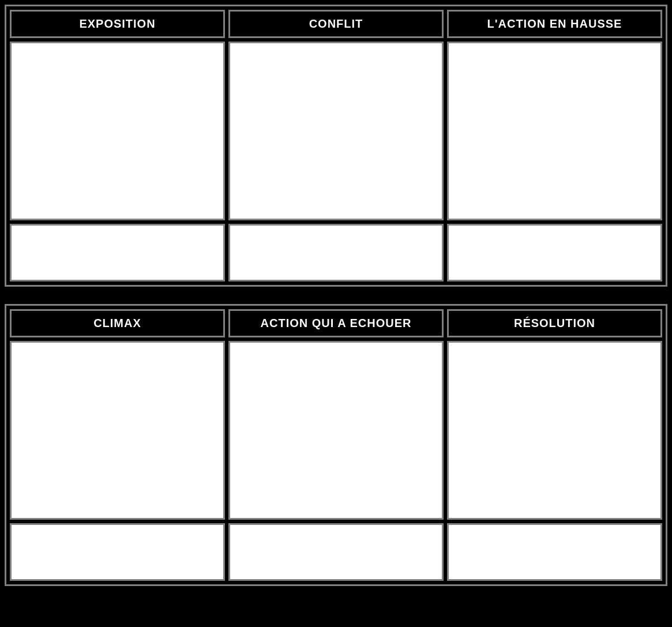 Image resolution: width=672 pixels, height=627 pixels. Describe the element at coordinates (118, 552) in the screenshot. I see `bottom-cell-climax` at that location.